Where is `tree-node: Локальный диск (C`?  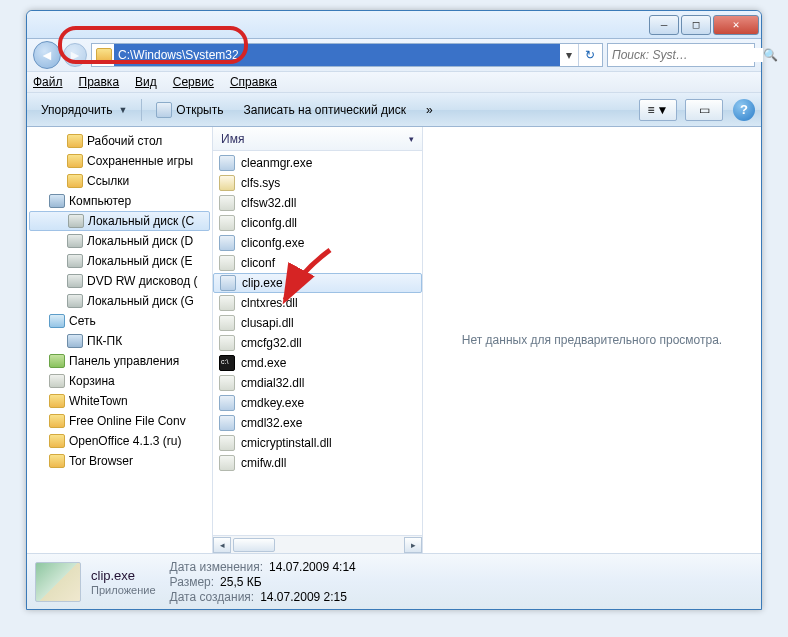
tree-node: Локальный диск (C is located at coordinates (120, 221).